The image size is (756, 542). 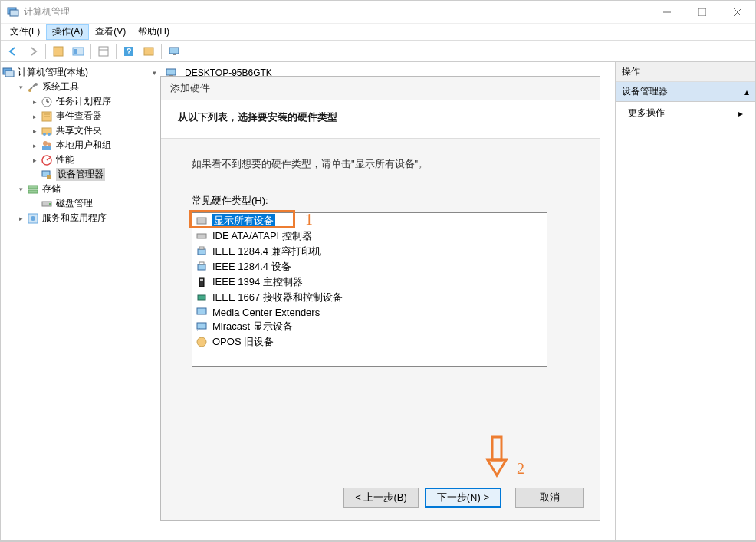 What do you see at coordinates (370, 236) in the screenshot?
I see `list-item: IDE ATA/ATAPI 控制器` at bounding box center [370, 236].